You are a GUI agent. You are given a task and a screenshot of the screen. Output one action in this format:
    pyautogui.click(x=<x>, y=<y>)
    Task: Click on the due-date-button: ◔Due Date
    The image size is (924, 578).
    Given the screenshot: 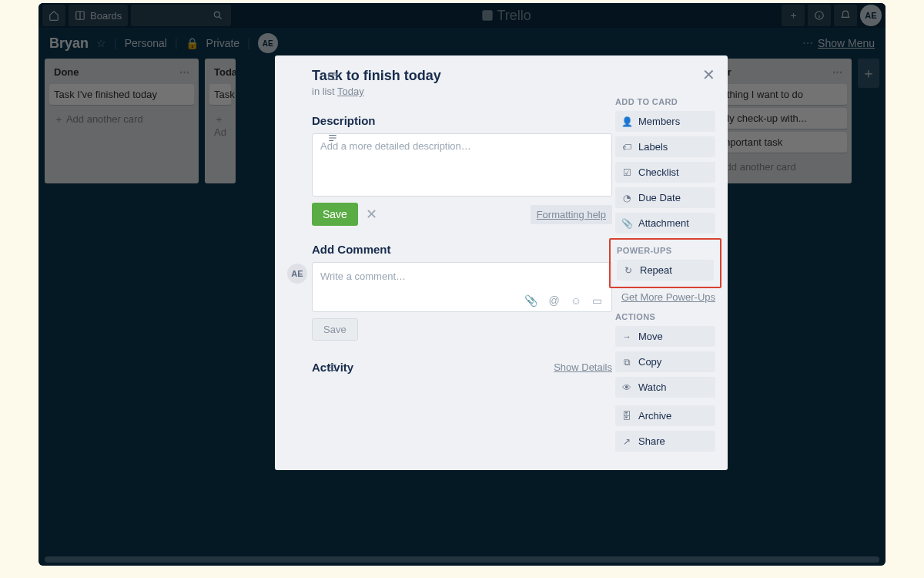 What is the action you would take?
    pyautogui.click(x=665, y=197)
    